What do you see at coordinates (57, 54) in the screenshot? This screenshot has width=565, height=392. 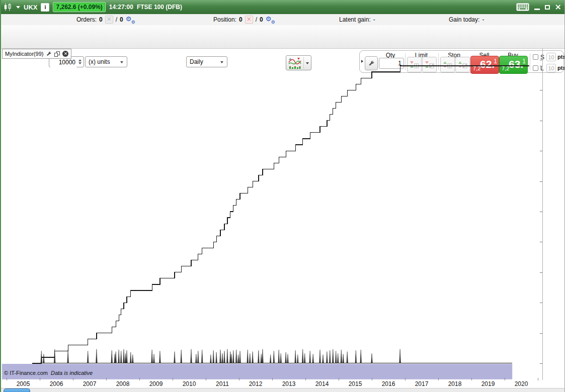 I see `duplicate-indicator-icon` at bounding box center [57, 54].